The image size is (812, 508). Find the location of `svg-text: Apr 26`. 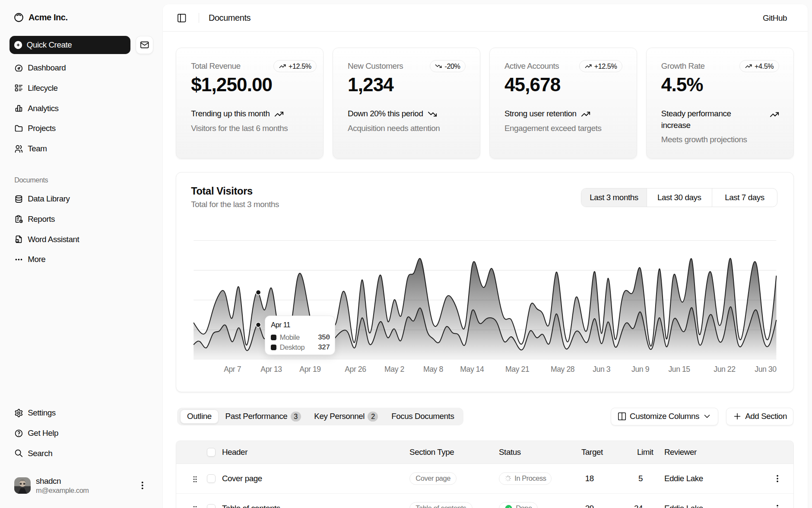

svg-text: Apr 26 is located at coordinates (356, 369).